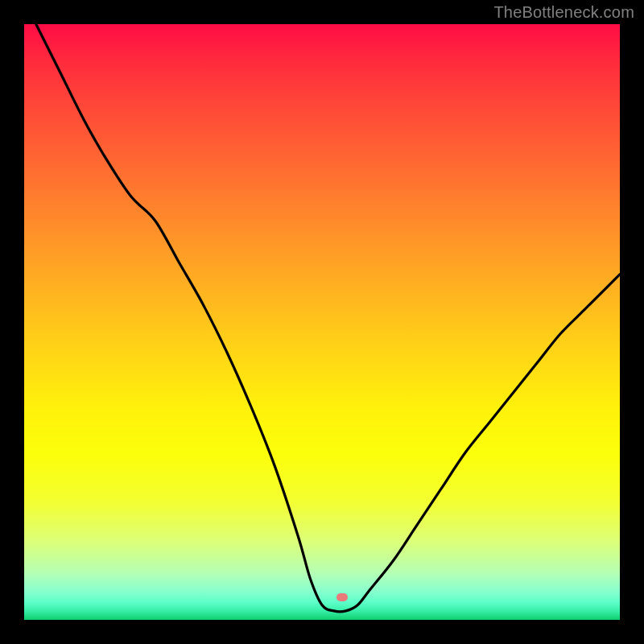 Image resolution: width=644 pixels, height=644 pixels. Describe the element at coordinates (342, 597) in the screenshot. I see `optimum-marker` at that location.